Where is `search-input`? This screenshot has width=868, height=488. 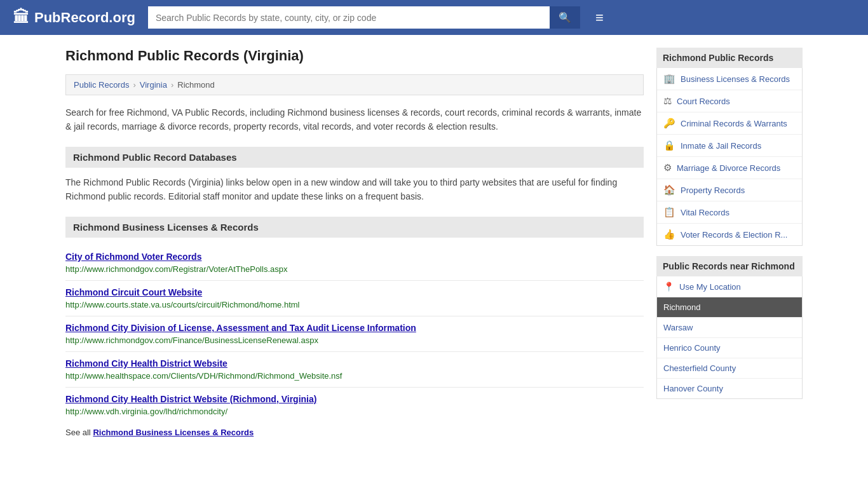
search-input is located at coordinates (349, 18).